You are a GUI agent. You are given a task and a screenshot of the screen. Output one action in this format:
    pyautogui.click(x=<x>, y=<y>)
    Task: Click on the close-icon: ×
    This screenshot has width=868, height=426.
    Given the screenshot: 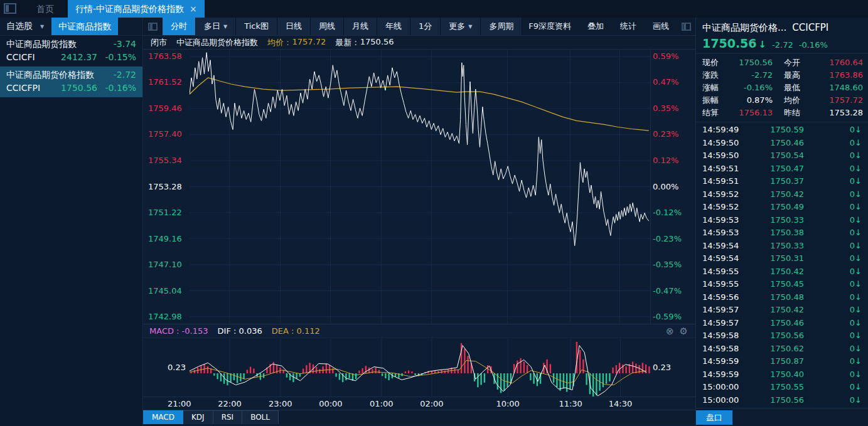 What is the action you would take?
    pyautogui.click(x=193, y=9)
    